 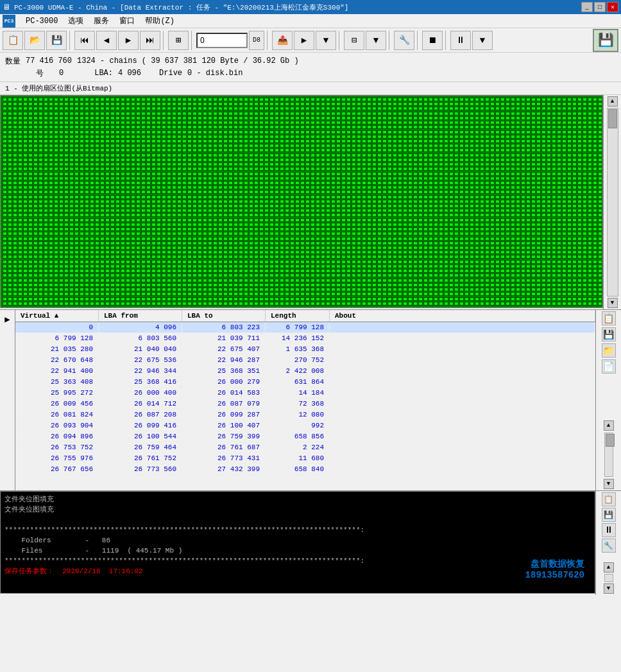 I want to click on toolbar-btn-dropdown3: ▼, so click(x=482, y=40).